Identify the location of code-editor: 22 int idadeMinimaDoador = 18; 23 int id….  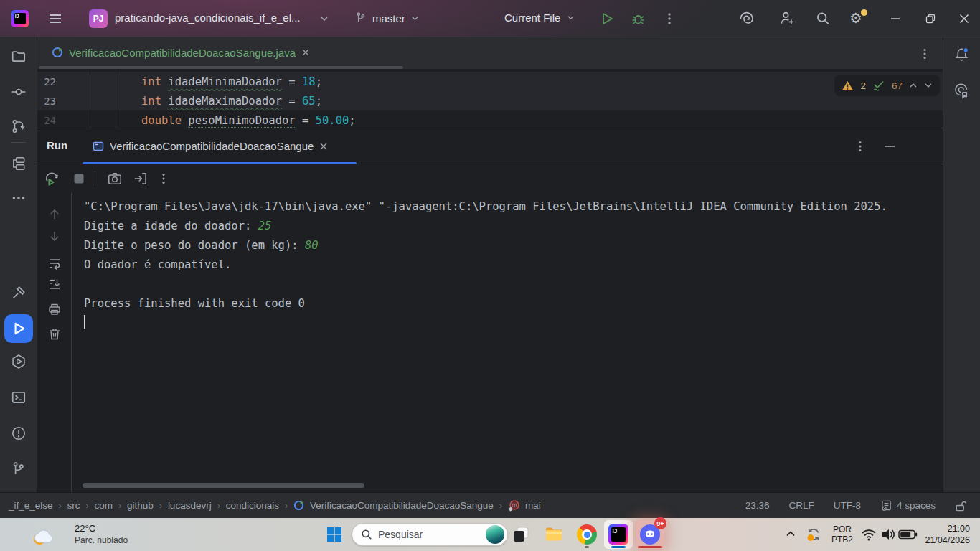
(490, 98).